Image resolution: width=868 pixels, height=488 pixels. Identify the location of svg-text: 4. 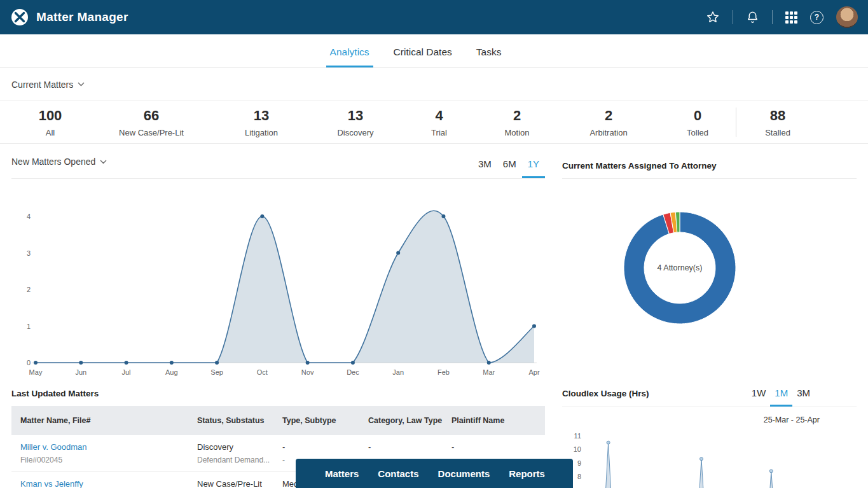
(29, 216).